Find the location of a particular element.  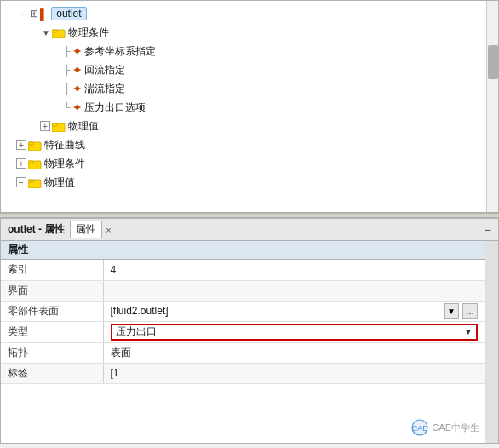

tree-item-ref-coord: ├ ✦ 参考坐标系指定 is located at coordinates (250, 51).